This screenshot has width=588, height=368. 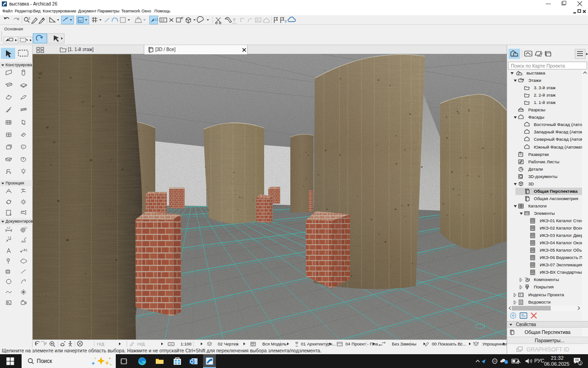 I want to click on svg-text: xy, so click(x=80, y=21).